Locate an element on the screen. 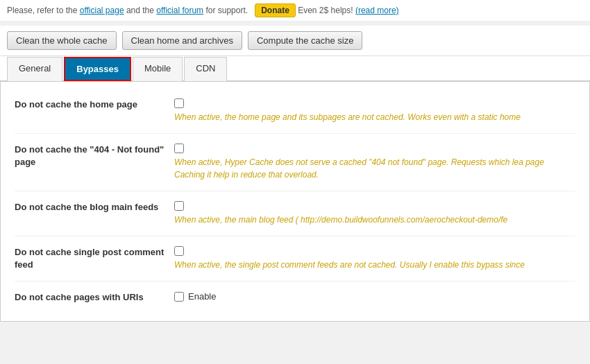 Image resolution: width=590 pixels, height=364 pixels. tab-cdn: CDN is located at coordinates (205, 69).